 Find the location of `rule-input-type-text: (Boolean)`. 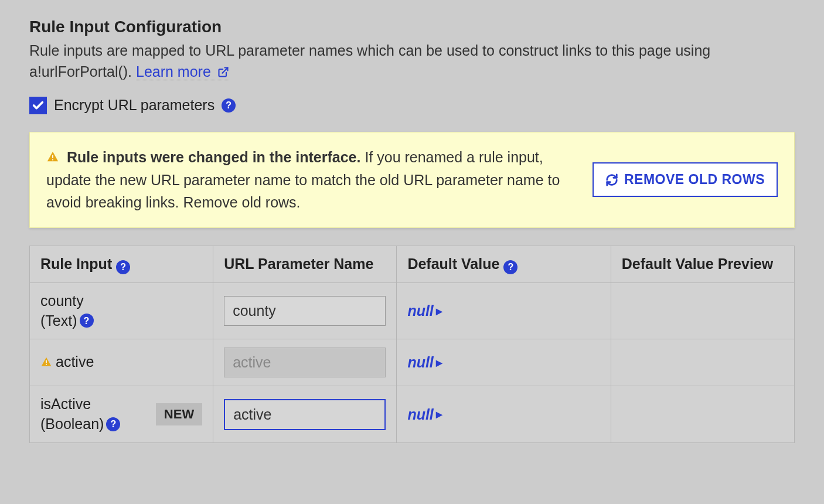

rule-input-type-text: (Boolean) is located at coordinates (72, 424).